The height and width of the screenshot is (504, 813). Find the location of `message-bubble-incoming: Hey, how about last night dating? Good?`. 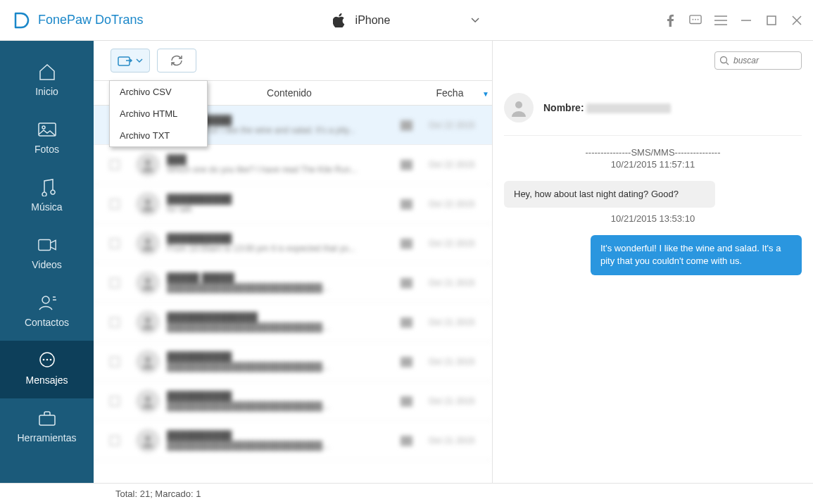

message-bubble-incoming: Hey, how about last night dating? Good? is located at coordinates (610, 194).